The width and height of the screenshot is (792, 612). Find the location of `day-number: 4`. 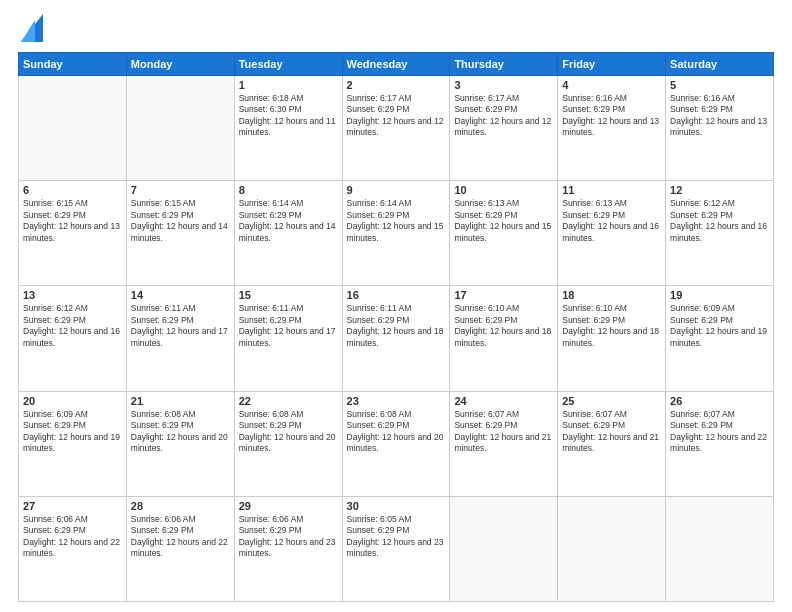

day-number: 4 is located at coordinates (612, 85).